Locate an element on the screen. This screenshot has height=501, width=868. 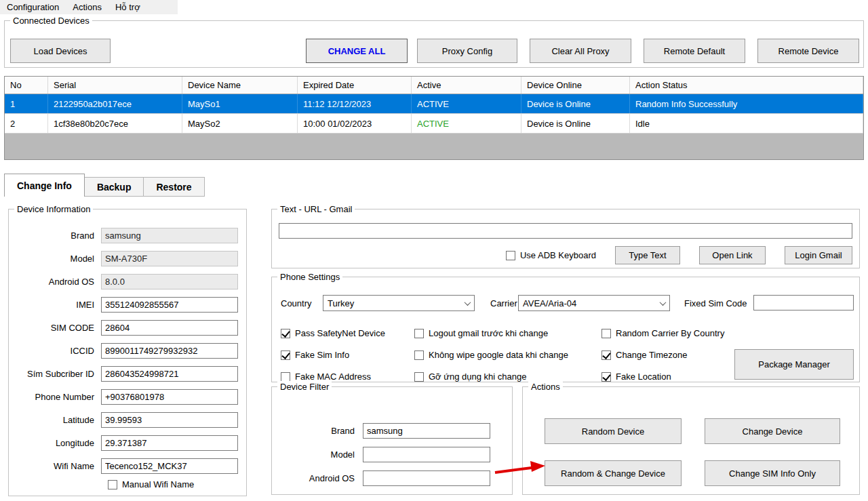
checkbox-label: Gỡ ứng dụng khi change is located at coordinates (477, 377).